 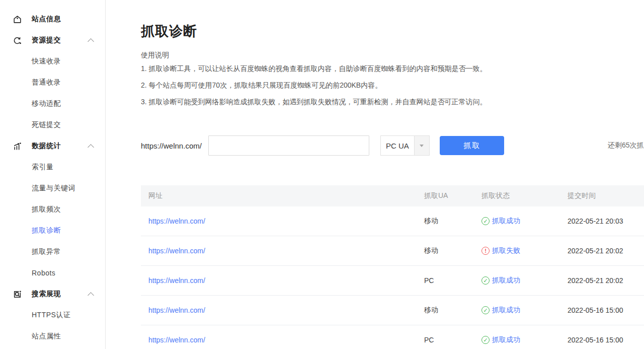 What do you see at coordinates (289, 146) in the screenshot?
I see `url-path-input` at bounding box center [289, 146].